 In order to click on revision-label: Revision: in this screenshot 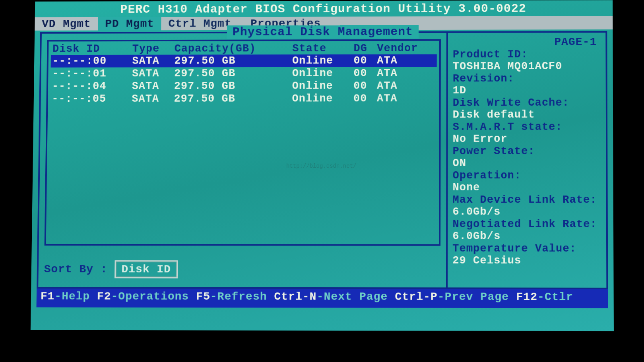, I will do `click(527, 79)`.